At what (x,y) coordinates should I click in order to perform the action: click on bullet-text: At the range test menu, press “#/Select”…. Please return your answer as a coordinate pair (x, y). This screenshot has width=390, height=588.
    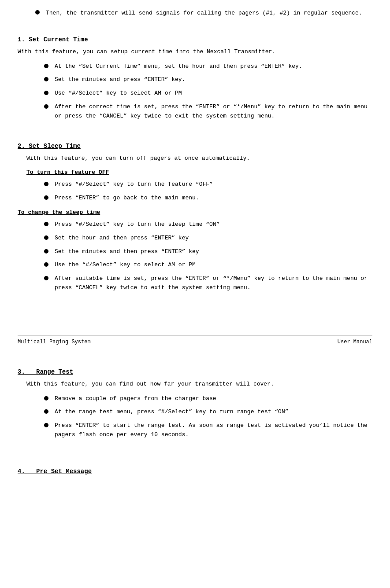
    Looking at the image, I should click on (213, 412).